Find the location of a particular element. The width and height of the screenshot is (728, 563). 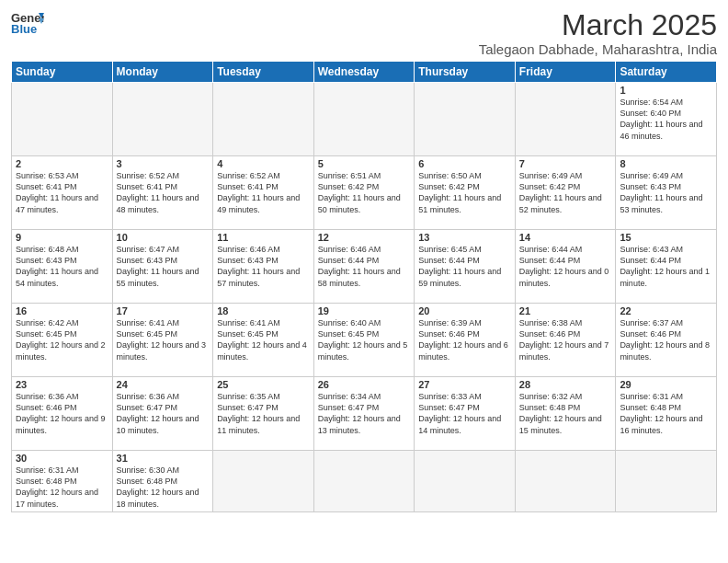

day-info: Sunrise: 6:38 AM Sunset: 6:46 PM Dayligh… is located at coordinates (566, 340).